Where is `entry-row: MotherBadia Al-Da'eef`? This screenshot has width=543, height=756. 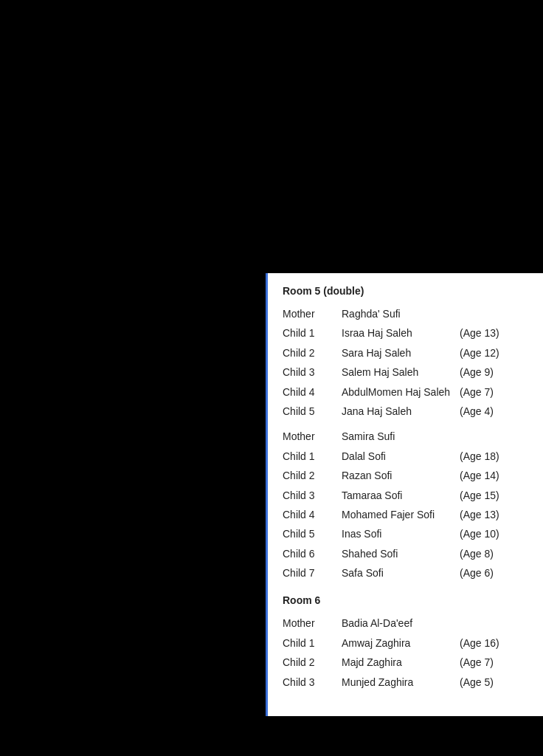 entry-row: MotherBadia Al-Da'eef is located at coordinates (406, 623).